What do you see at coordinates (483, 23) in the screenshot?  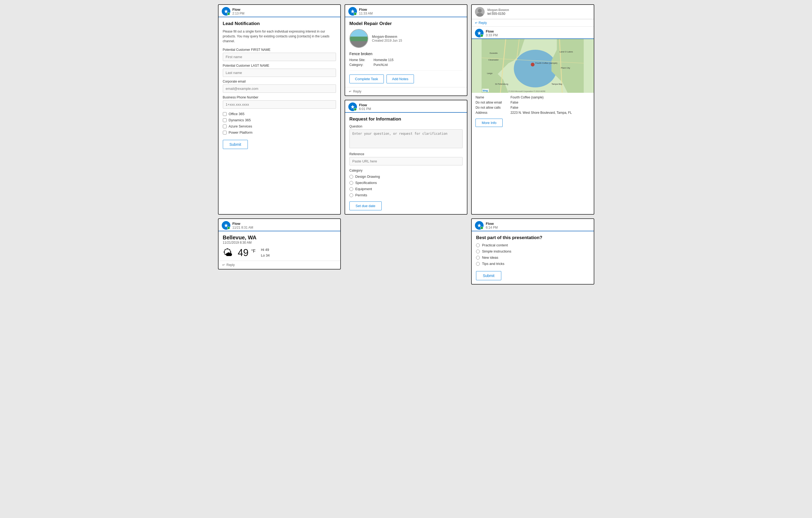 I see `dynamics-reply-label: Reply` at bounding box center [483, 23].